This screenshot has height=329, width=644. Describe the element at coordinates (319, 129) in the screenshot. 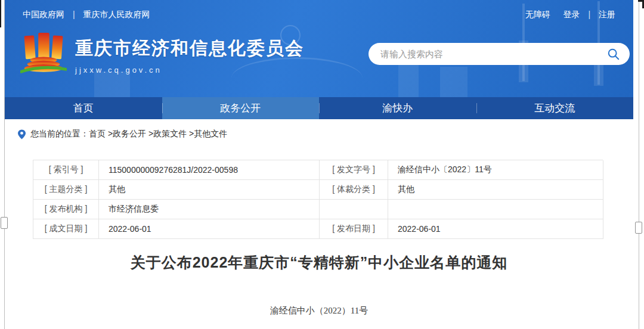

I see `breadcrumb: 您当前的位置： 首页 >政务公开 >政策文件 >其他文件` at that location.